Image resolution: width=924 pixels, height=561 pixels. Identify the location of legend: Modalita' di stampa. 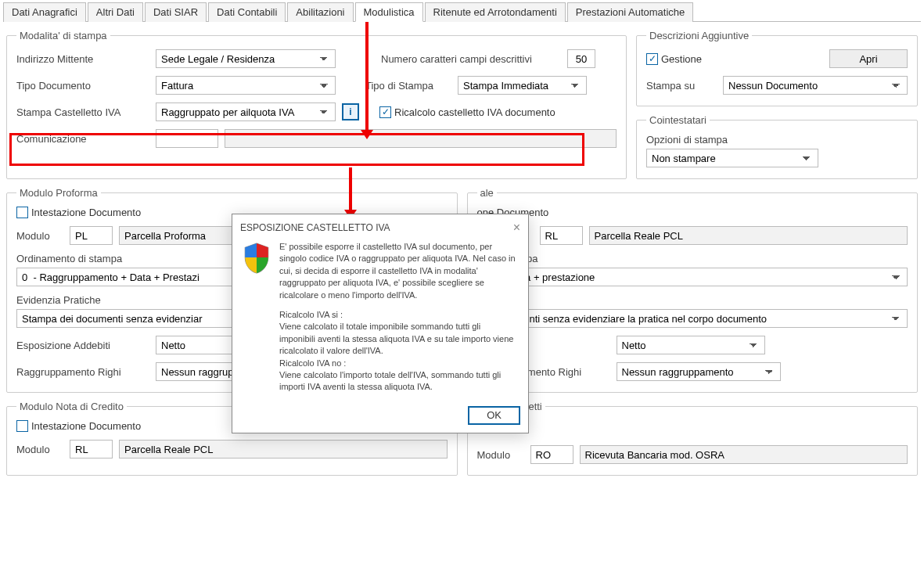
(63, 36).